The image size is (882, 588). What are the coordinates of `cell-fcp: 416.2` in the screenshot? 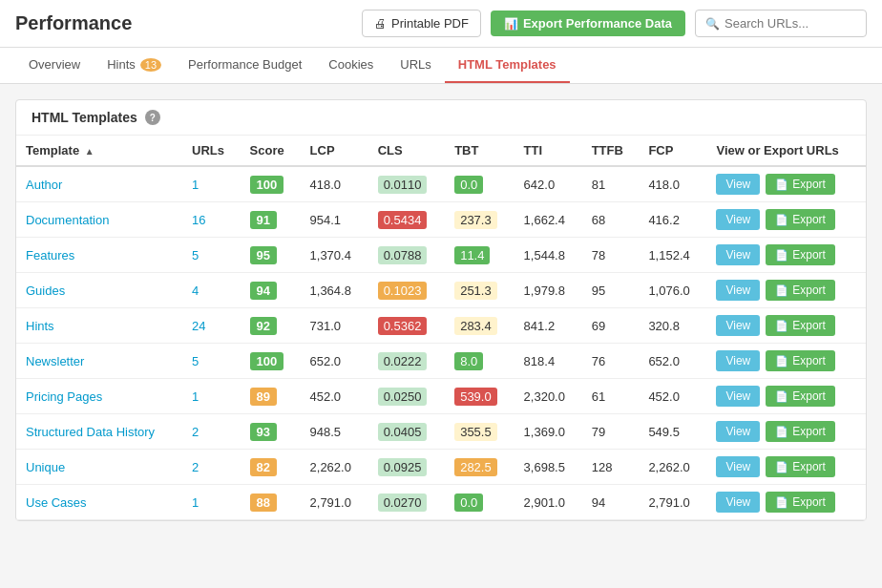 It's located at (672, 220).